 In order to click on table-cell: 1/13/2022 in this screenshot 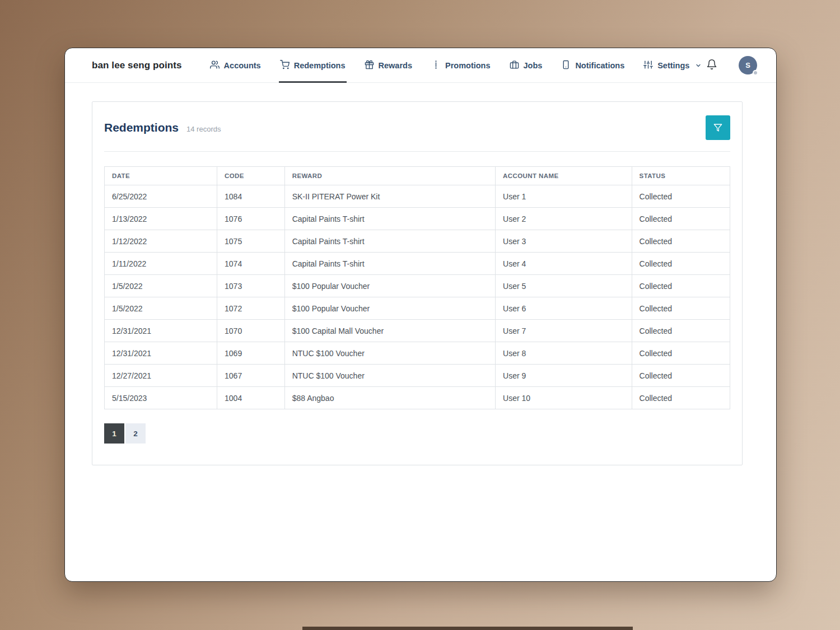, I will do `click(161, 219)`.